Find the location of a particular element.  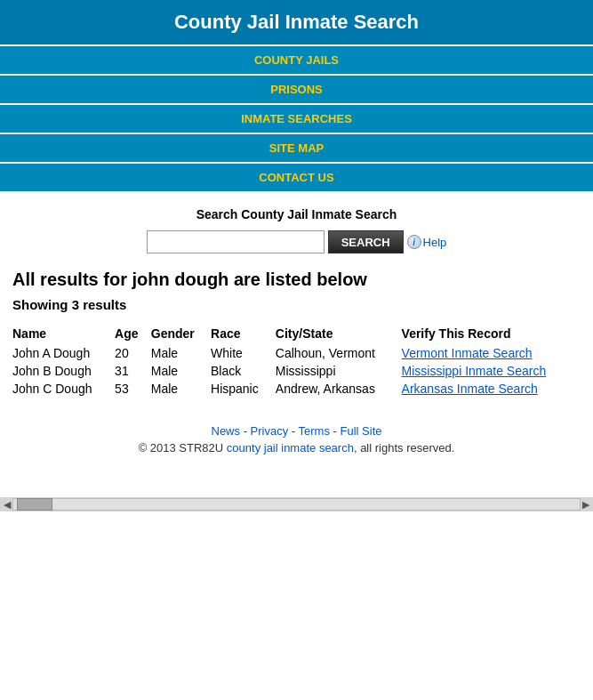

footer-link-privacy: Privacy is located at coordinates (270, 430).